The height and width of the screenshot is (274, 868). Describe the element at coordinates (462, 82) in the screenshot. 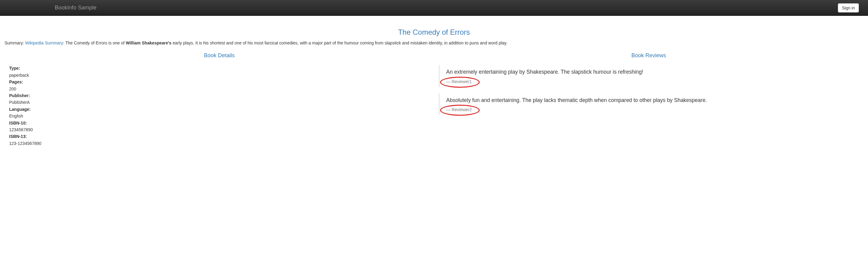

I see `reviewer-name: Reviewer1` at that location.